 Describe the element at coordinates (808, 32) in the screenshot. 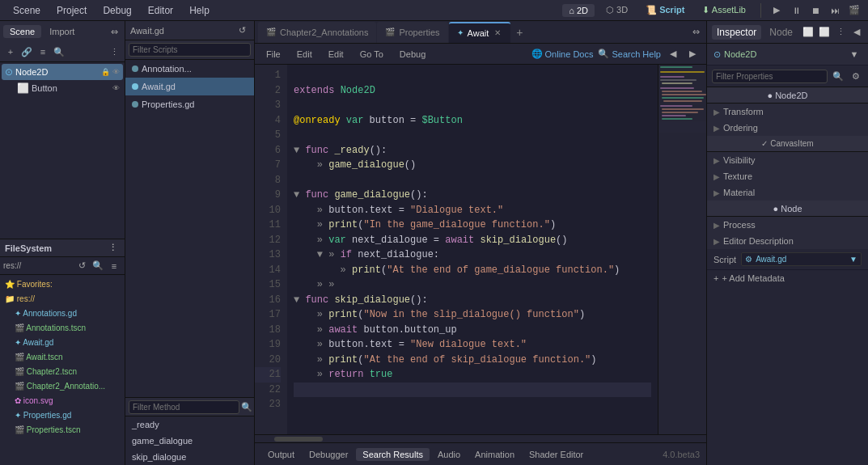

I see `inspector-toolbar-icon1: ⬜` at that location.